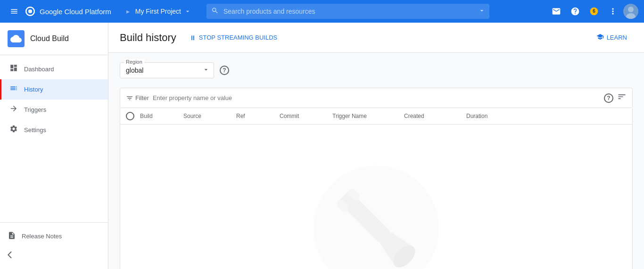 This screenshot has height=269, width=644. What do you see at coordinates (376, 38) in the screenshot?
I see `content-header: Build history ⏸ STOP STREAMING BUILDS LE…` at bounding box center [376, 38].